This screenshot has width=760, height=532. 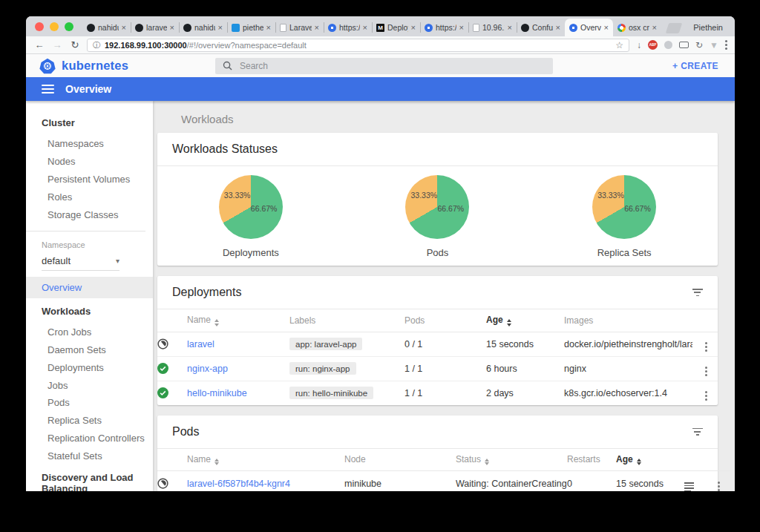 What do you see at coordinates (217, 393) in the screenshot?
I see `deployment-link: hello-minikube` at bounding box center [217, 393].